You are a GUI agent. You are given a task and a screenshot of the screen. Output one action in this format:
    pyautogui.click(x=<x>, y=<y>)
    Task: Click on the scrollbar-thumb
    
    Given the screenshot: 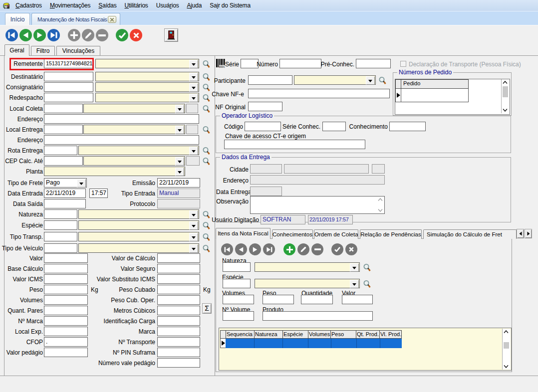 What is the action you would take?
    pyautogui.click(x=506, y=345)
    